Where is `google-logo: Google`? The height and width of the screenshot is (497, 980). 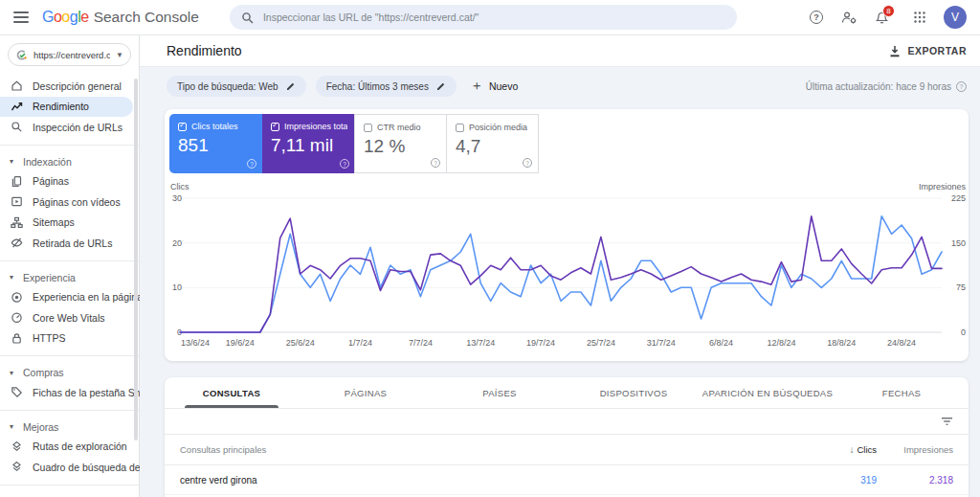
google-logo: Google is located at coordinates (65, 17).